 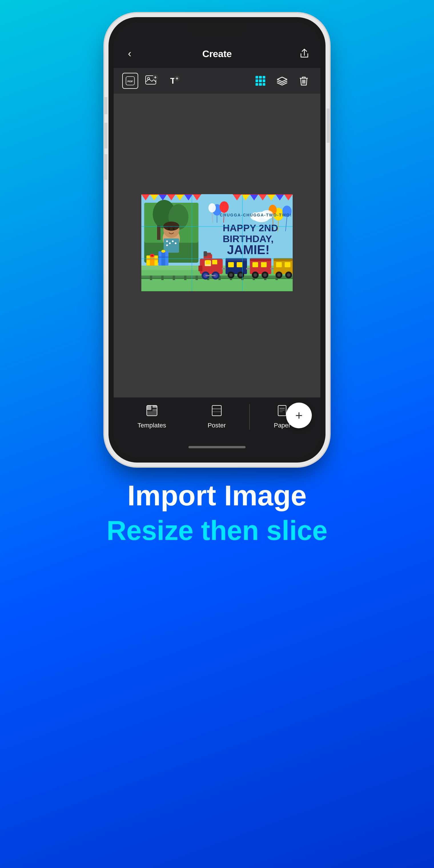 I want to click on power-button, so click(x=329, y=126).